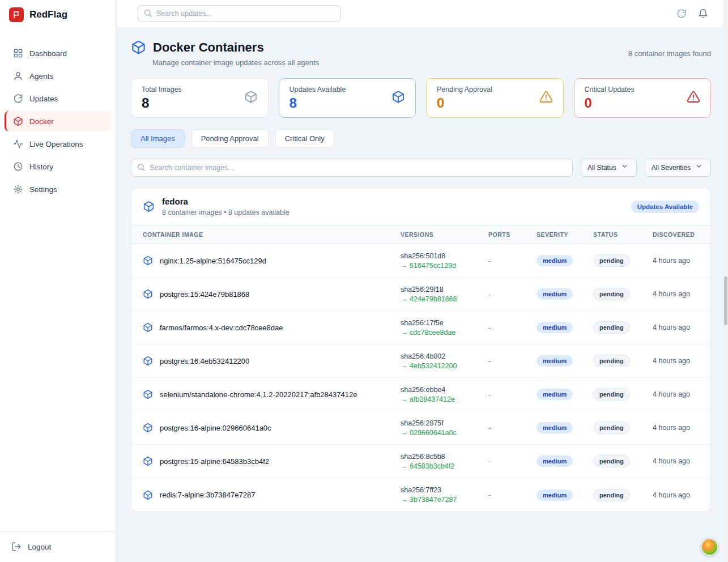  Describe the element at coordinates (58, 547) in the screenshot. I see `logout-button: Logout` at that location.